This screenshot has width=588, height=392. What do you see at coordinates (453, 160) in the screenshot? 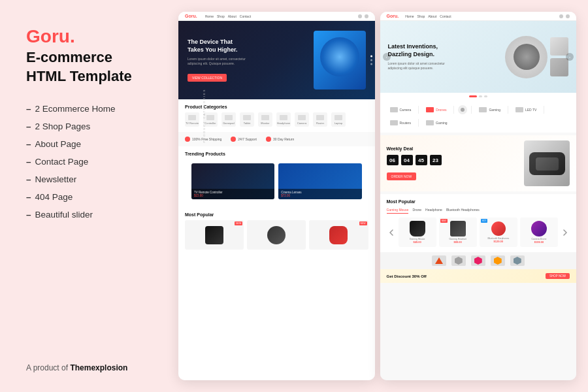
I see `countdown-timer: 06 04 45 23` at bounding box center [453, 160].